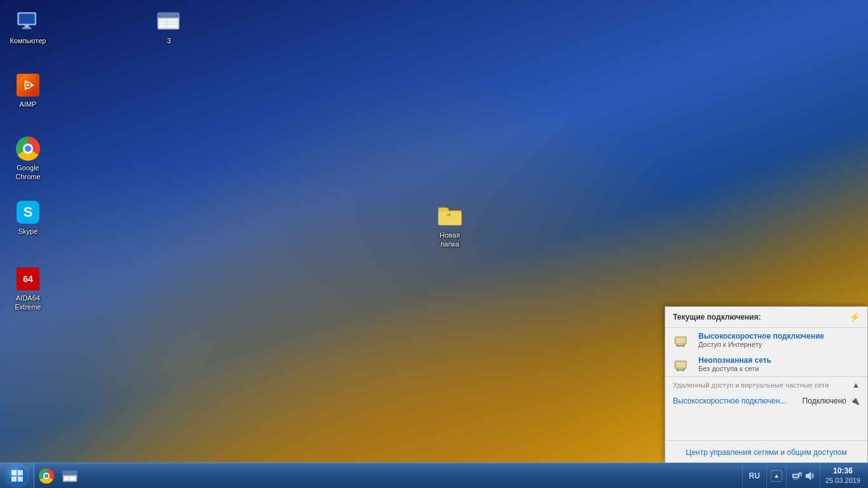 The height and width of the screenshot is (488, 868). Describe the element at coordinates (28, 231) in the screenshot. I see `skype-icon-label: Skype` at that location.